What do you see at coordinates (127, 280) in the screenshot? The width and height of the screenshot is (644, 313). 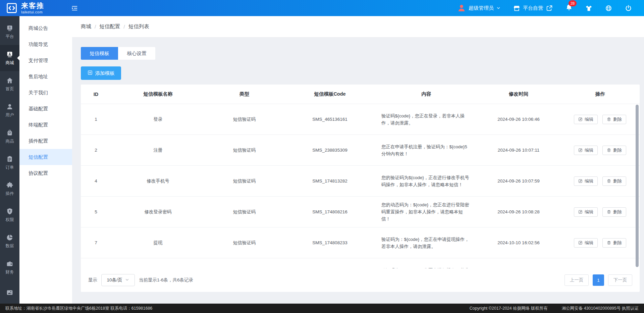 I see `select-chevron-icon` at bounding box center [127, 280].